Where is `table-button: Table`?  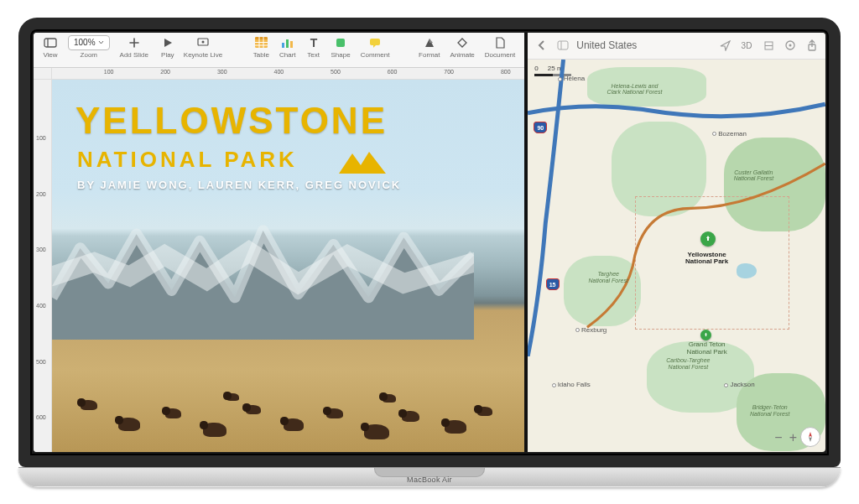
table-button: Table is located at coordinates (262, 47).